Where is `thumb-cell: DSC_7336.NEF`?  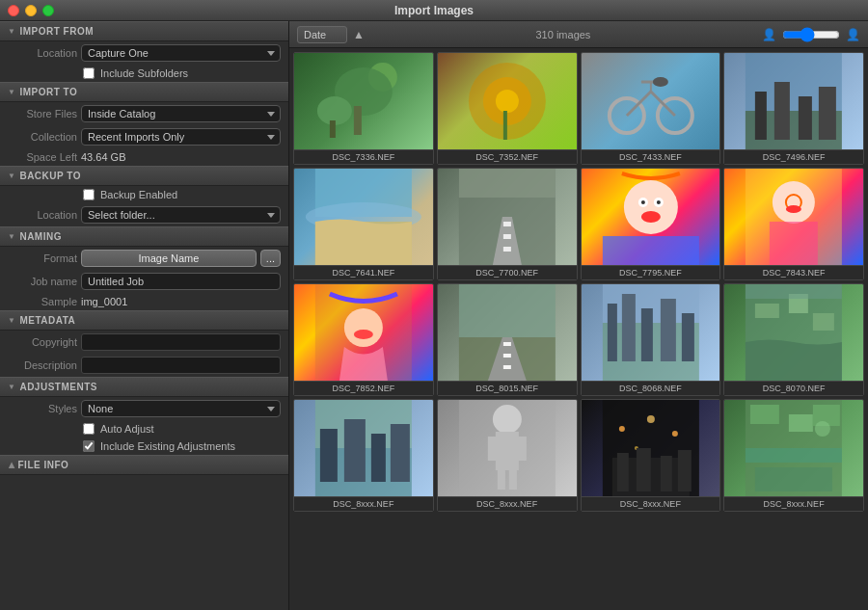 thumb-cell: DSC_7336.NEF is located at coordinates (364, 108).